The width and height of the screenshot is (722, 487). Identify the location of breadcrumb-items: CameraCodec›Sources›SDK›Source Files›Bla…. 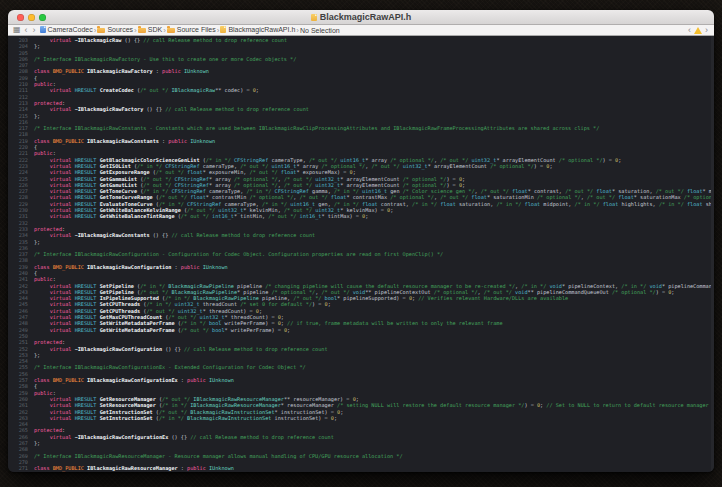
(190, 30).